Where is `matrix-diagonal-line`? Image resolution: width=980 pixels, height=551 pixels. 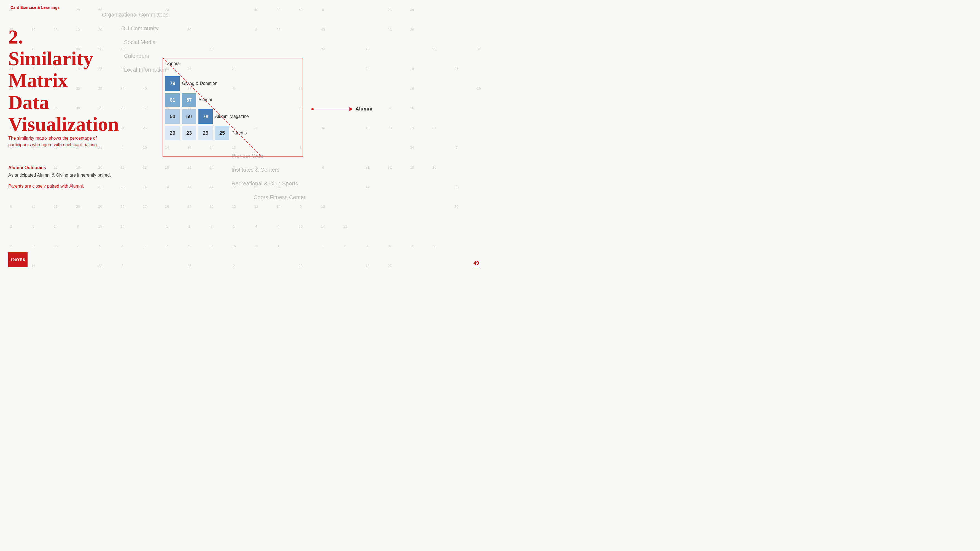 matrix-diagonal-line is located at coordinates (212, 107).